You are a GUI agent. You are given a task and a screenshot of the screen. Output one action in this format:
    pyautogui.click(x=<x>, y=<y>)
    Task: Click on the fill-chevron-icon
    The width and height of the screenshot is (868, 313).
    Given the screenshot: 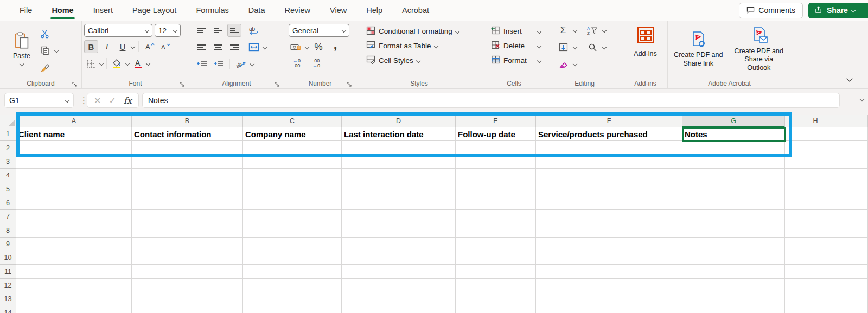 What is the action you would take?
    pyautogui.click(x=575, y=47)
    